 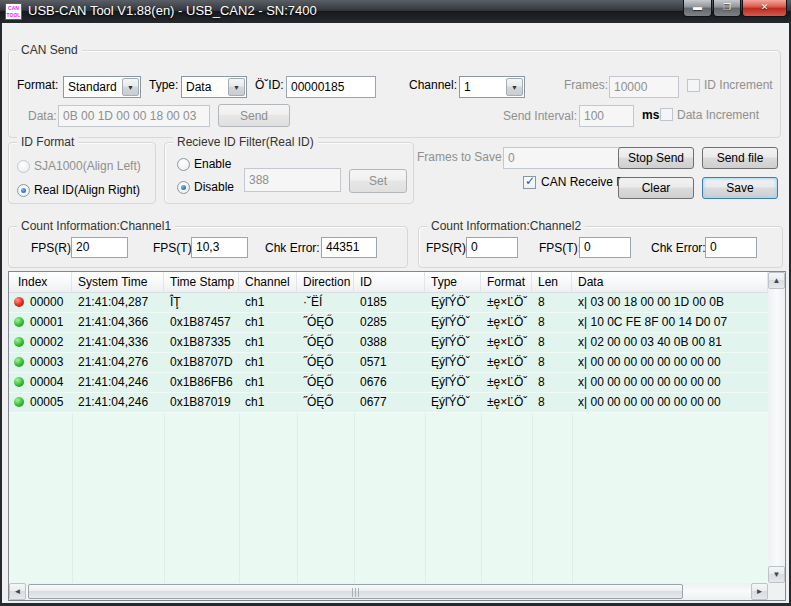 I want to click on scroll-down-icon: ▼, so click(x=776, y=574).